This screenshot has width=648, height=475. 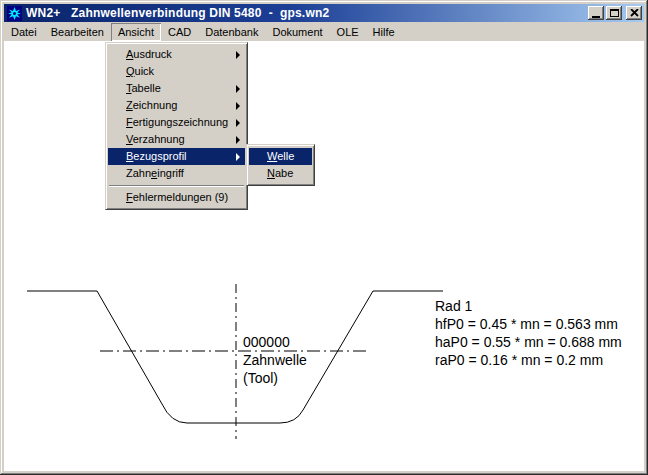 What do you see at coordinates (260, 378) in the screenshot?
I see `drawing-label-tool: (Tool)` at bounding box center [260, 378].